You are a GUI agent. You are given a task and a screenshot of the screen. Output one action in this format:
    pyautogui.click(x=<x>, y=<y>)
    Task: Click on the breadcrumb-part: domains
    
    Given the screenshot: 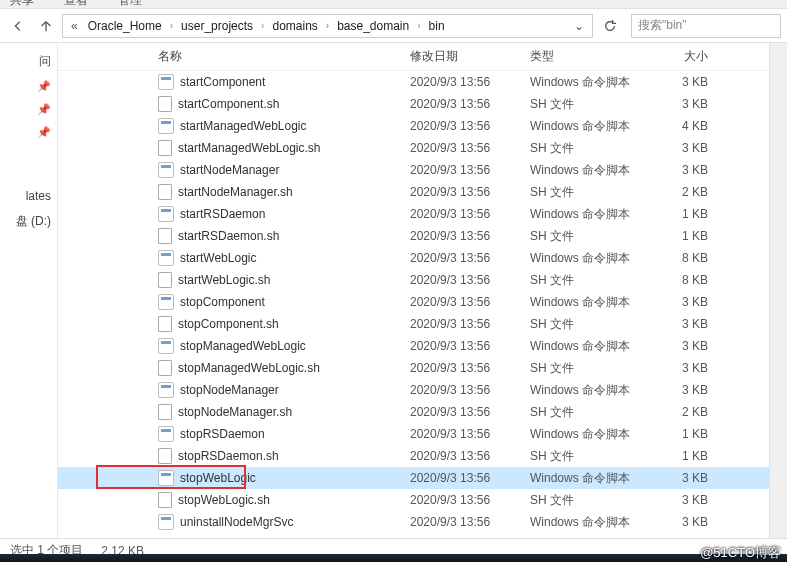 What is the action you would take?
    pyautogui.click(x=294, y=26)
    